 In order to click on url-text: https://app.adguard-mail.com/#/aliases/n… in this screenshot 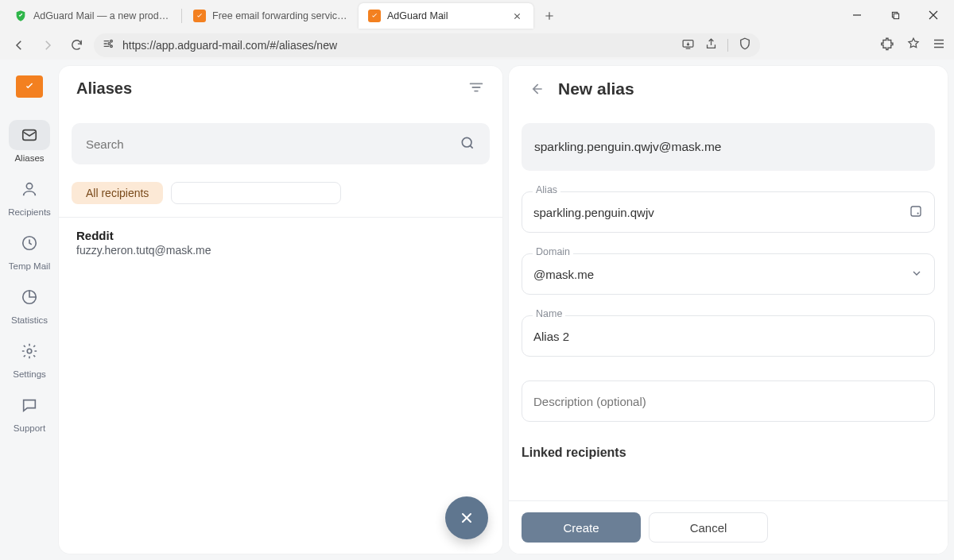, I will do `click(398, 45)`.